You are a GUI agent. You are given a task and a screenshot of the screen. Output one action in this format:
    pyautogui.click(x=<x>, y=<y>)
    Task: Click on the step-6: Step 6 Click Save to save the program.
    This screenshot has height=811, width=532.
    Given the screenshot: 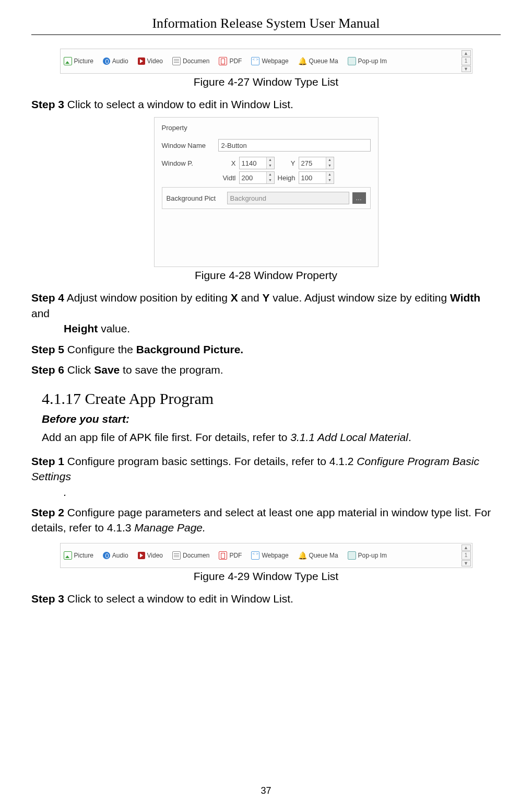 What is the action you would take?
    pyautogui.click(x=266, y=370)
    